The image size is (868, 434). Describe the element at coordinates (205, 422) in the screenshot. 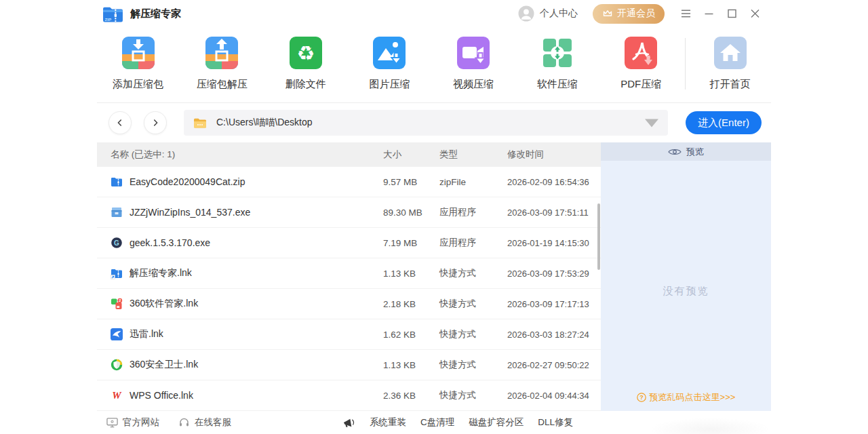

I see `statusbar-online-service: 在线客服` at that location.